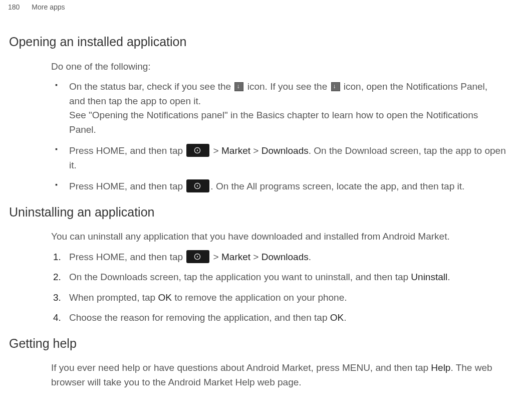 The height and width of the screenshot is (420, 515). Describe the element at coordinates (241, 368) in the screenshot. I see `body-text: If you ever need help or have questions …` at that location.